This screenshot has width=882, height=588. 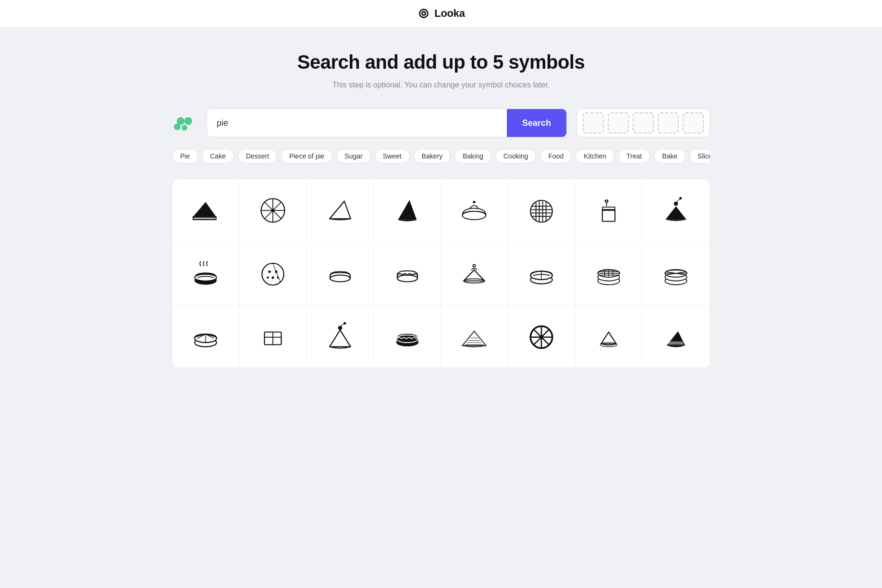 I want to click on stack-pie-2-icon, so click(x=676, y=273).